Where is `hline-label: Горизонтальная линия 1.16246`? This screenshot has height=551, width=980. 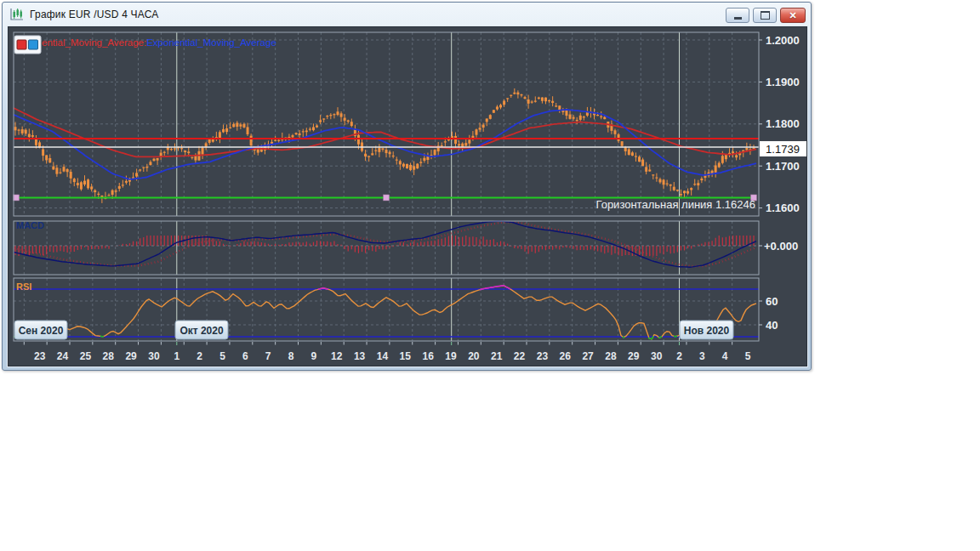 hline-label: Горизонтальная линия 1.16246 is located at coordinates (675, 204).